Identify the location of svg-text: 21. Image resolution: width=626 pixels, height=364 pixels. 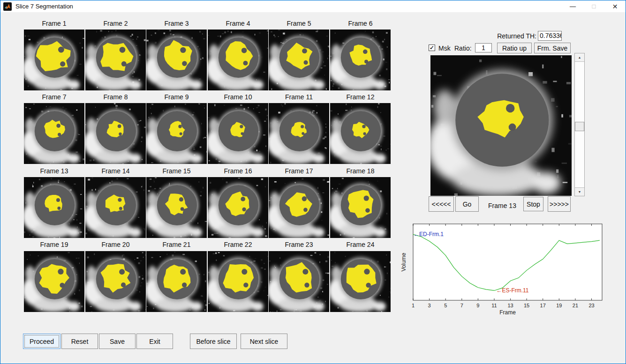
(575, 305).